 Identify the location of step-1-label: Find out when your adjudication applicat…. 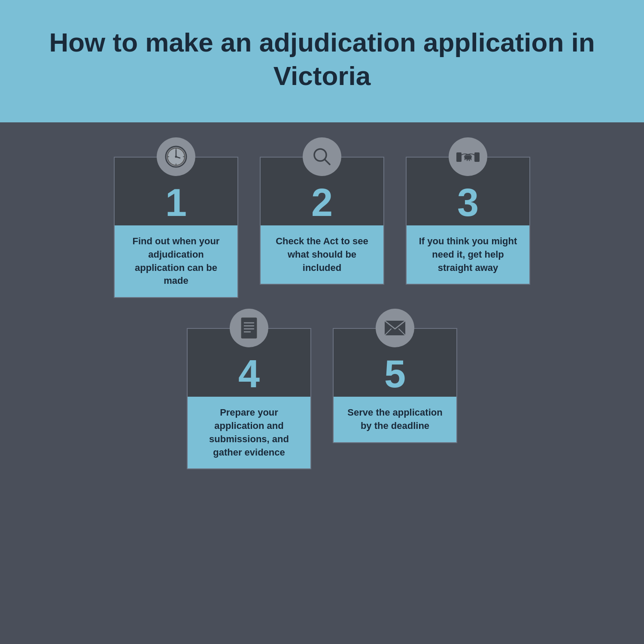
(176, 261).